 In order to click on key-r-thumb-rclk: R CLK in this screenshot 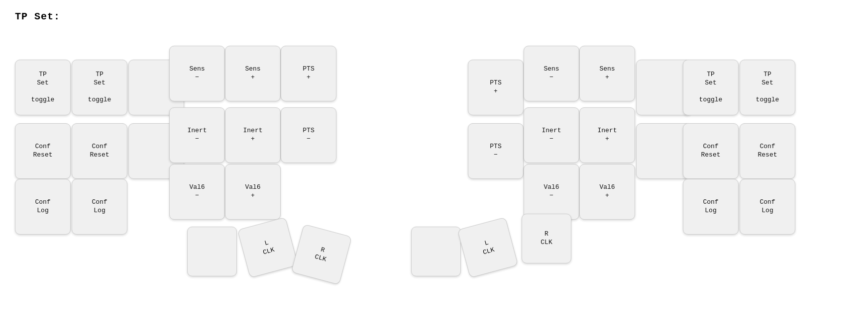, I will do `click(546, 239)`.